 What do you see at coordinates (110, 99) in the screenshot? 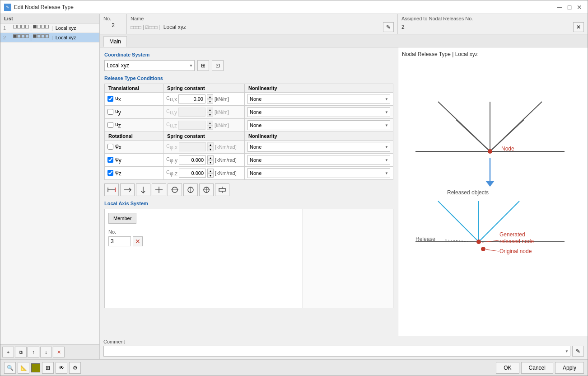
I see `dof-checkbox-ux` at bounding box center [110, 99].